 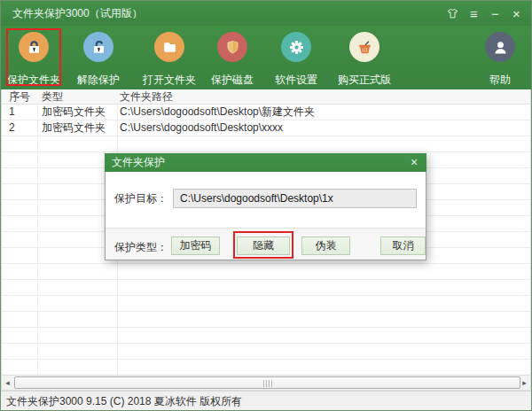 I want to click on header-path: 文件夹路径, so click(x=146, y=97).